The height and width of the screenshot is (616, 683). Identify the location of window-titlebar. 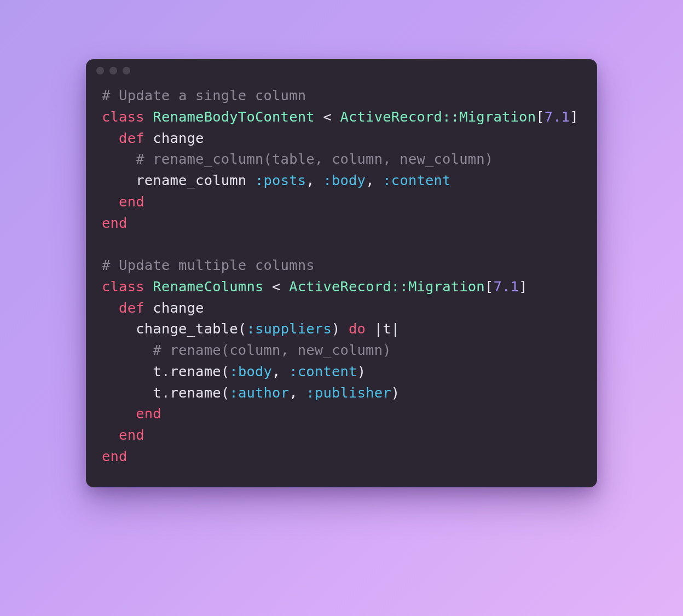
(342, 71).